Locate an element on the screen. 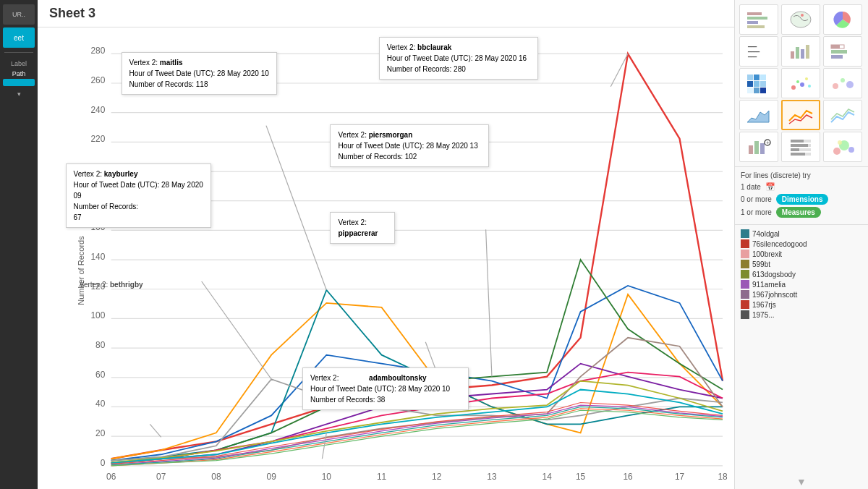 The image size is (868, 489). legend-label: 1967rjs is located at coordinates (764, 305).